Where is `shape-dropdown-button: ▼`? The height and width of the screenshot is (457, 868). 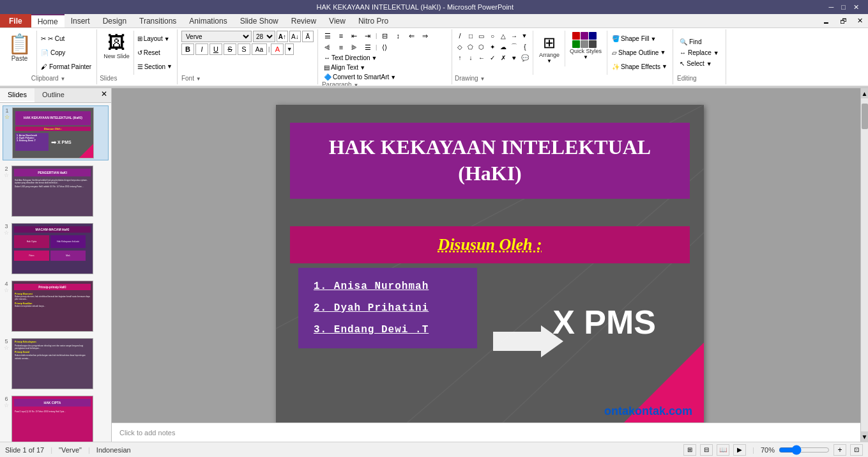 shape-dropdown-button: ▼ is located at coordinates (524, 36).